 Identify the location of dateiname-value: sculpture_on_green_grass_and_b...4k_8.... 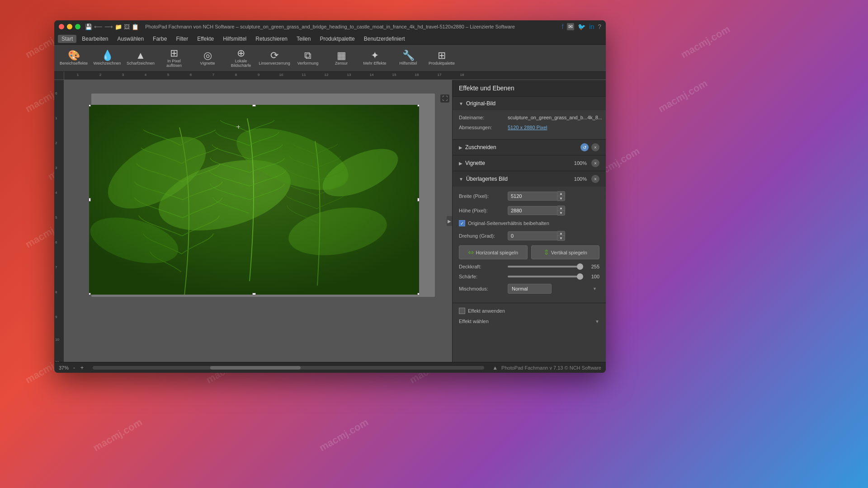
(555, 117).